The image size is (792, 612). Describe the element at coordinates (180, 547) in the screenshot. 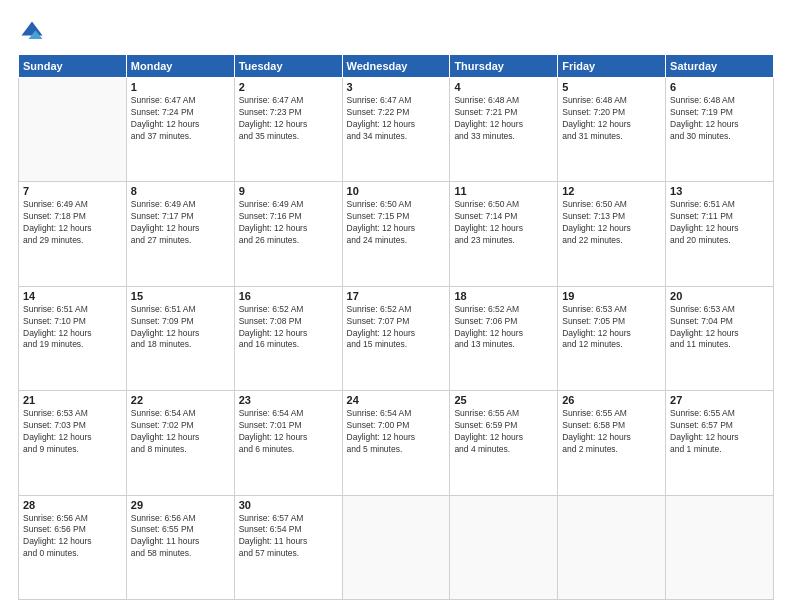

I see `day-cell: 29Sunrise: 6:56 AM Sunset: 6:55 PM Dayli…` at that location.